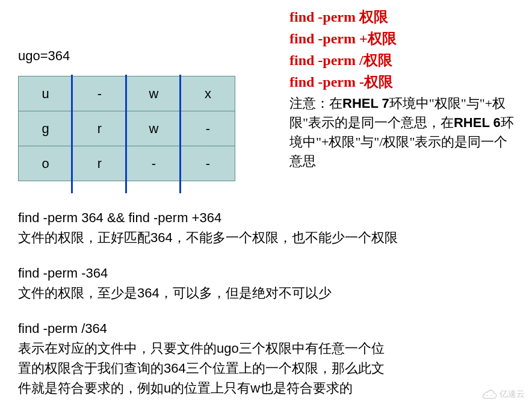  What do you see at coordinates (402, 60) in the screenshot?
I see `syntax-line: find -perm /权限` at bounding box center [402, 60].